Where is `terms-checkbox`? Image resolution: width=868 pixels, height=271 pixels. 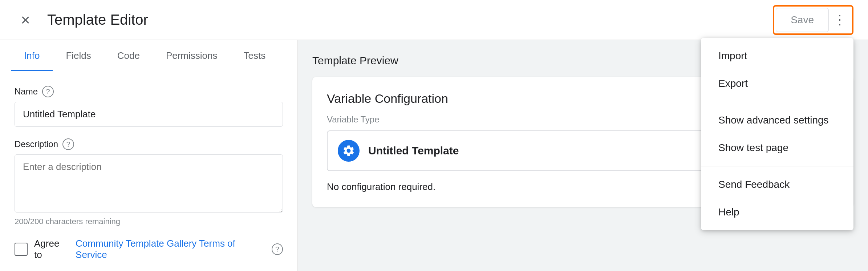 terms-checkbox is located at coordinates (21, 249).